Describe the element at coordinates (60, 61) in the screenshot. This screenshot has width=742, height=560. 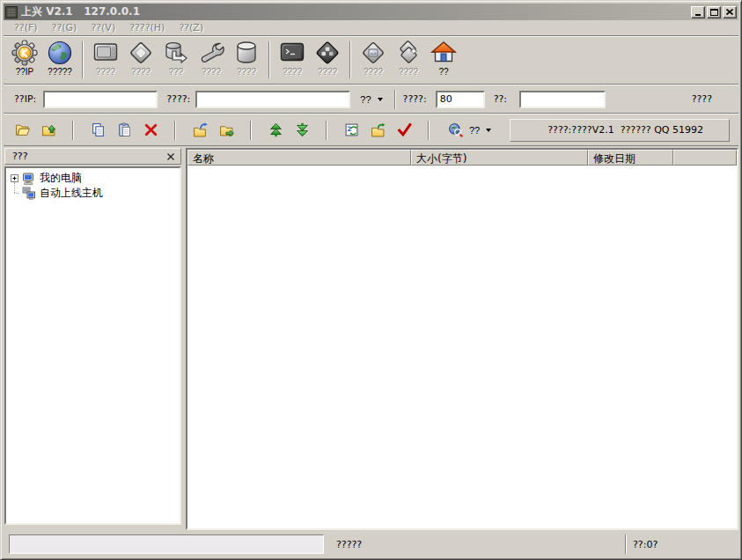
I see `web-query-button: ?????` at that location.